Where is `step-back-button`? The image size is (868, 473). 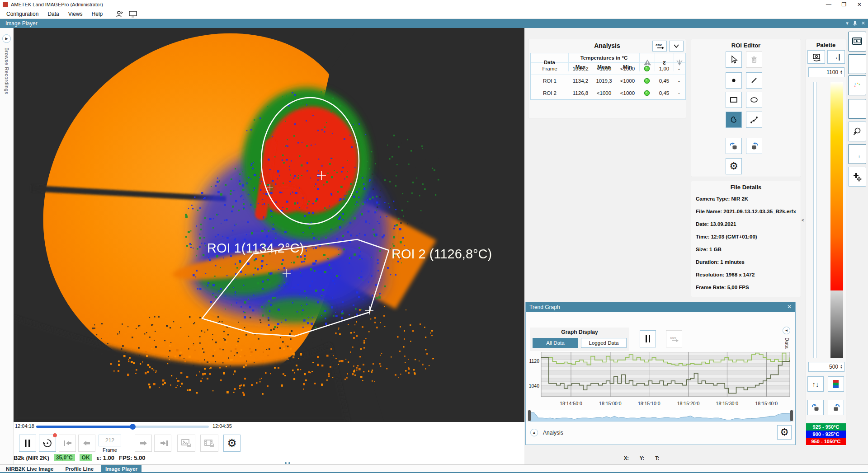 step-back-button is located at coordinates (87, 443).